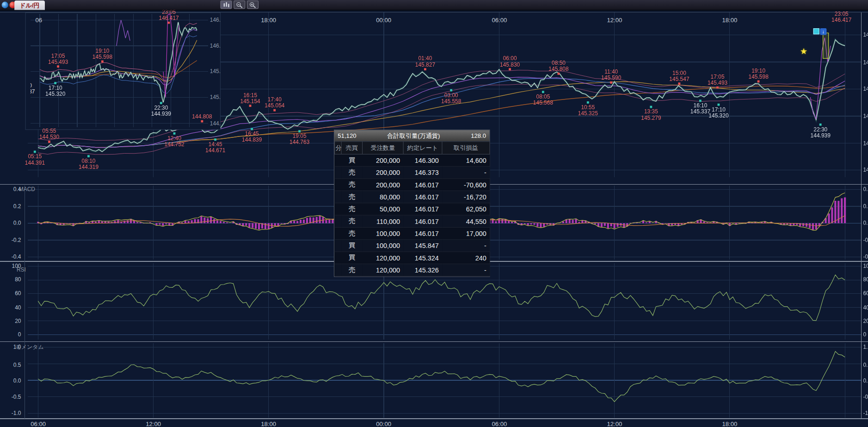  What do you see at coordinates (423, 258) in the screenshot?
I see `order-cell: 145.324` at bounding box center [423, 258].